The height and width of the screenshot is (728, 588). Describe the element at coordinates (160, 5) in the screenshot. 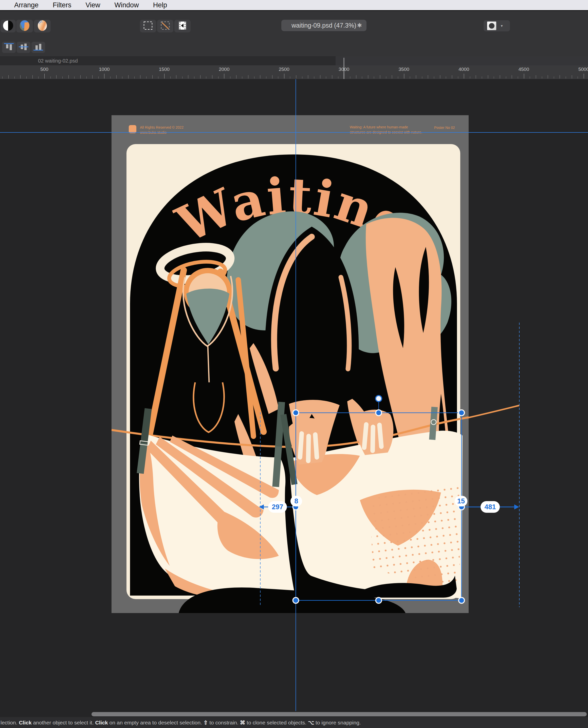

I see `menu-item-help: Help` at that location.